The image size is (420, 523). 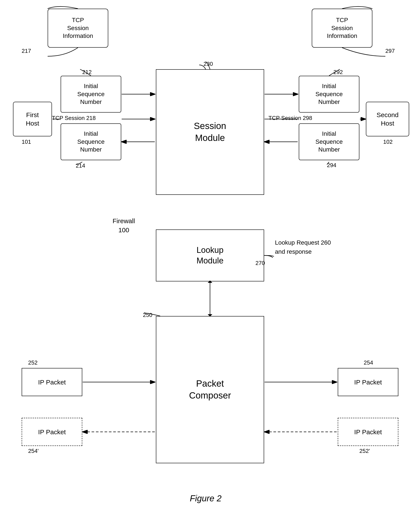 I want to click on session-module-box: Session Module, so click(x=210, y=132).